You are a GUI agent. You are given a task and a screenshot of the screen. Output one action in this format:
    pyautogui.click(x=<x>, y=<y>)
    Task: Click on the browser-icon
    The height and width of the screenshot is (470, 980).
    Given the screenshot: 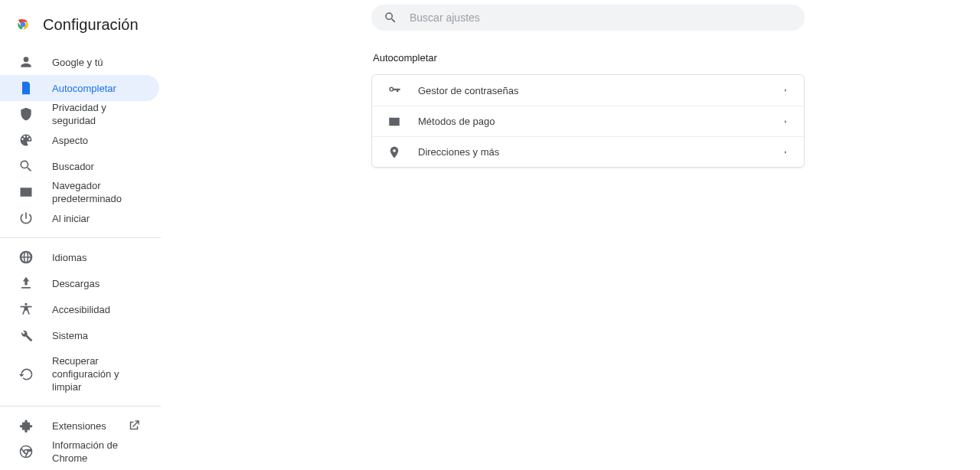 What is the action you would take?
    pyautogui.click(x=26, y=192)
    